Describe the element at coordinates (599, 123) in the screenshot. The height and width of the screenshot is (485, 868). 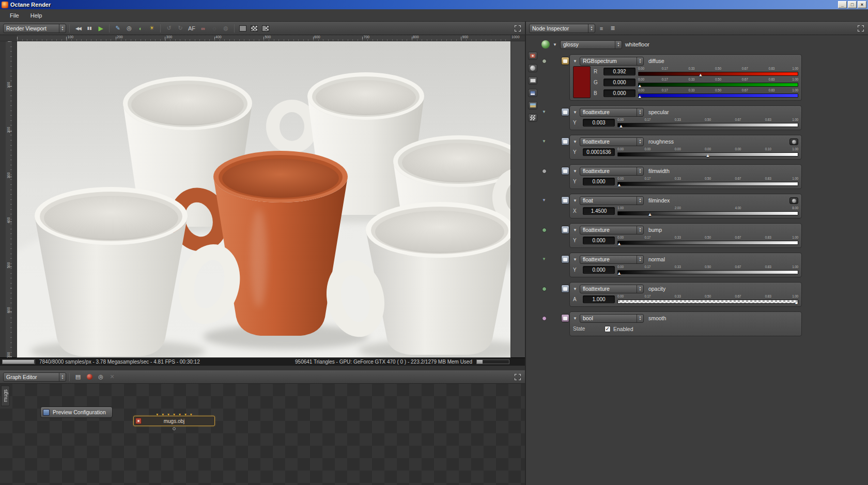
I see `value-input: 0.003` at that location.